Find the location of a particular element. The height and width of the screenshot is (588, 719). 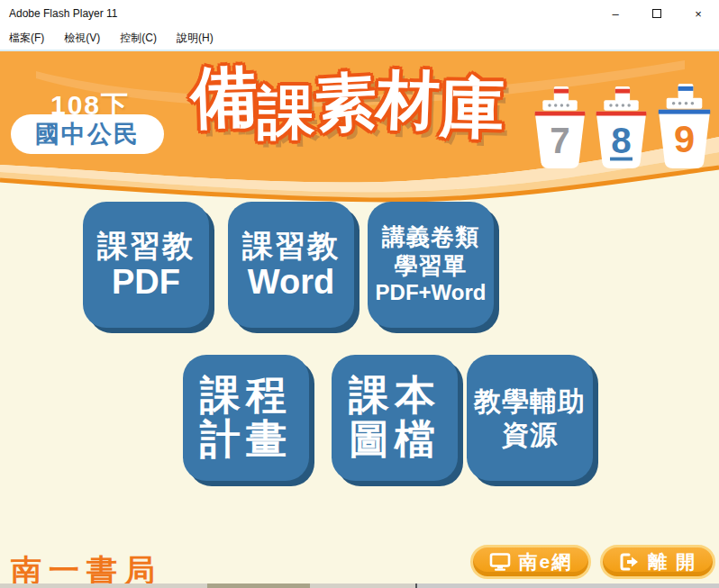

menu-file: 檔案(F) is located at coordinates (27, 38).